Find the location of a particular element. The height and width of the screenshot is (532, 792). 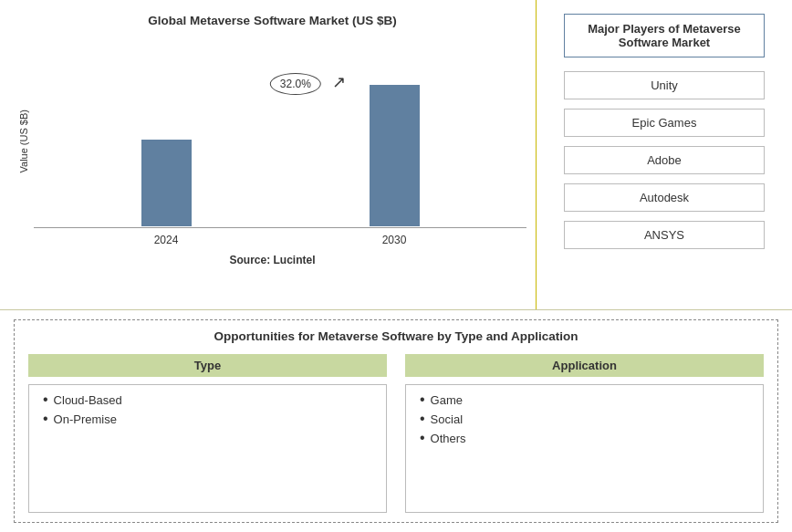

cagr-oval: 32.0% ↗ is located at coordinates (296, 84).